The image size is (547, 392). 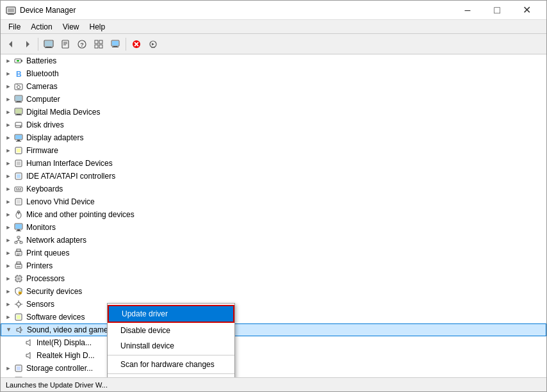 I want to click on menu-view: View, so click(x=71, y=27).